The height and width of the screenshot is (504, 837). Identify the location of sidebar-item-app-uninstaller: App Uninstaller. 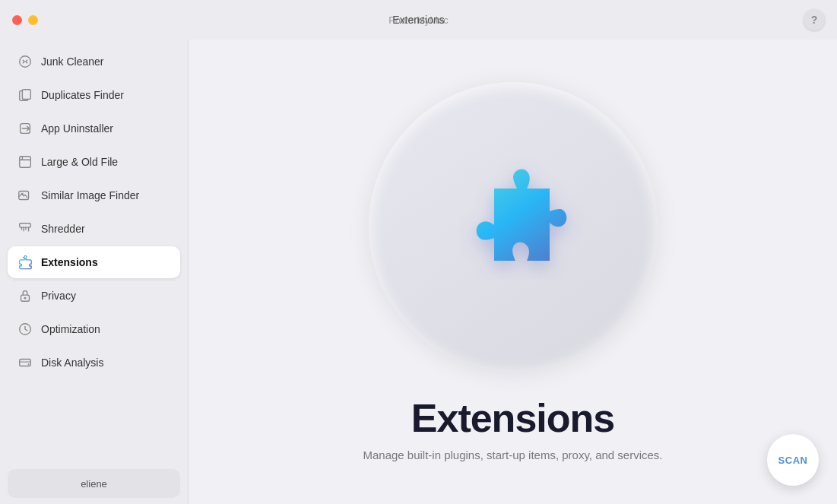
(94, 128).